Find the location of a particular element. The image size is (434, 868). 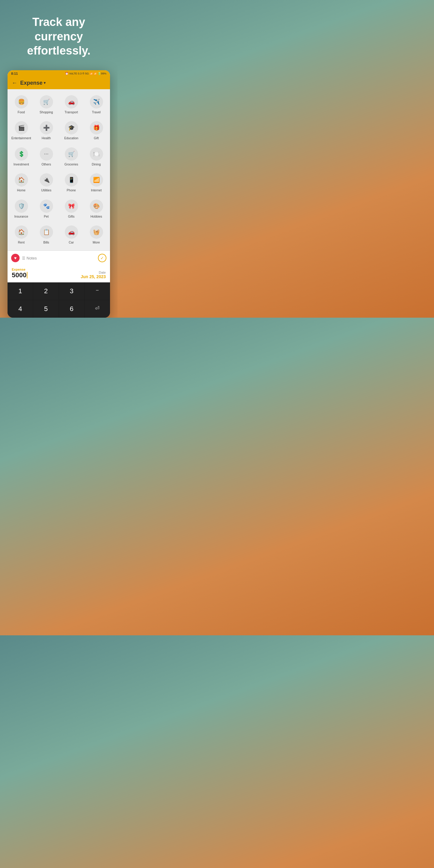

others-label: Others is located at coordinates (46, 164).